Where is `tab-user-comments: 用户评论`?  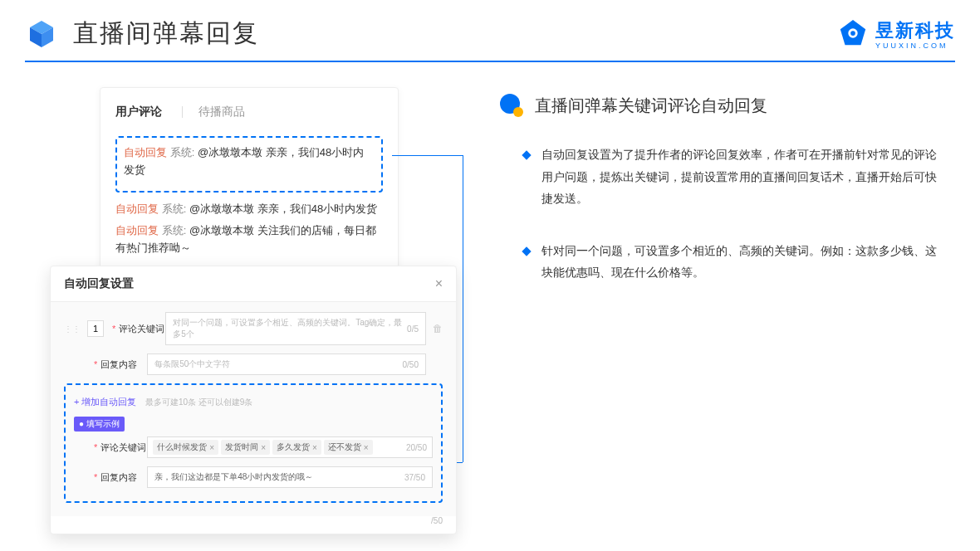 tab-user-comments: 用户评论 is located at coordinates (139, 113).